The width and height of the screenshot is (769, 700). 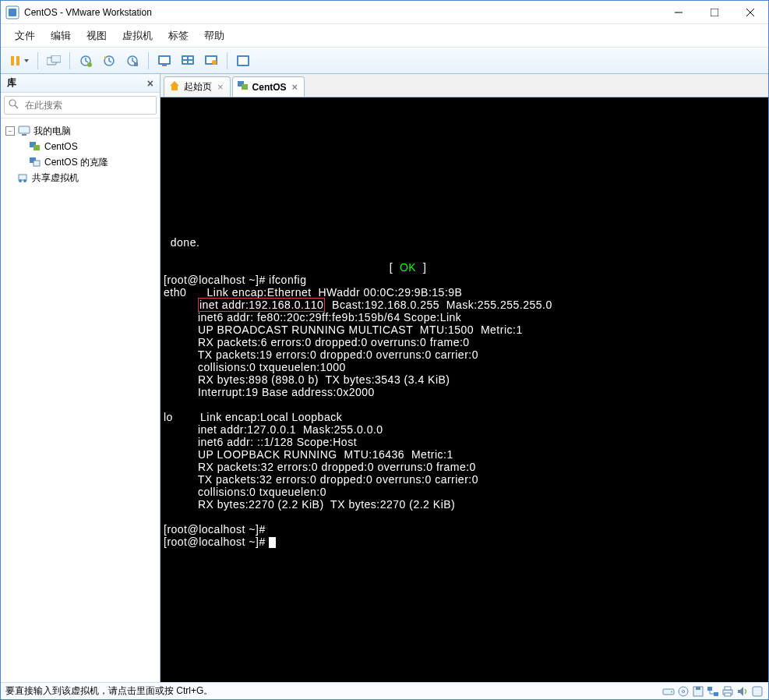 I want to click on sidebar-close-button: ×, so click(x=150, y=83).